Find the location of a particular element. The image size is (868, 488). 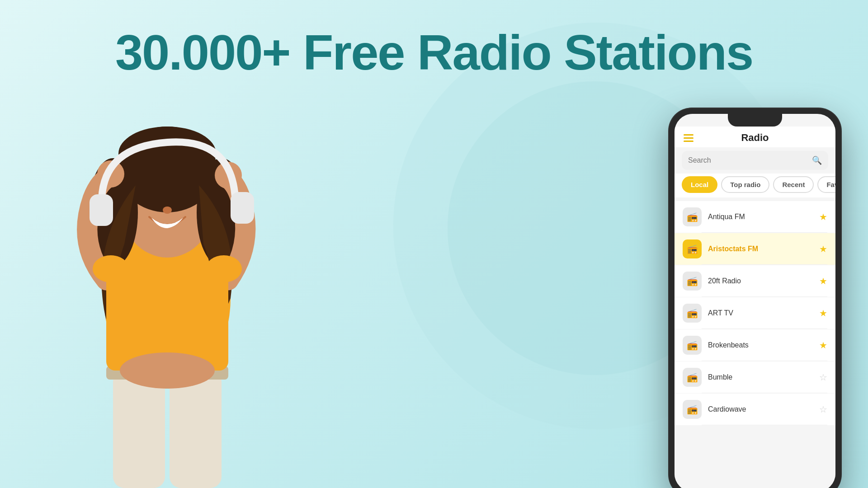

tab-favorites: Favo... is located at coordinates (826, 184).